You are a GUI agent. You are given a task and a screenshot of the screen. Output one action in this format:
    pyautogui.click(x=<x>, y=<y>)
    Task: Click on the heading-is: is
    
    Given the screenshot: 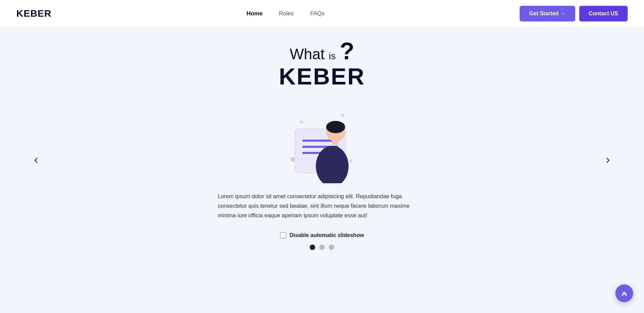 What is the action you would take?
    pyautogui.click(x=332, y=56)
    